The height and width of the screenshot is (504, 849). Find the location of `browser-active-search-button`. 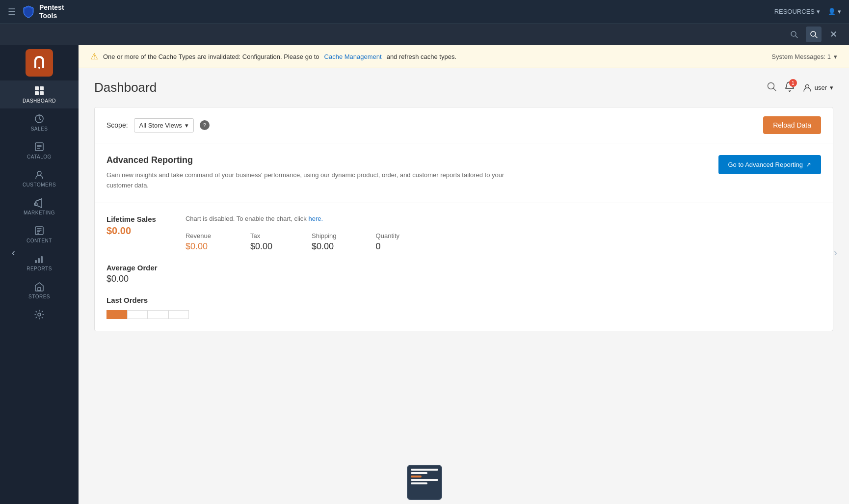

browser-active-search-button is located at coordinates (814, 34).